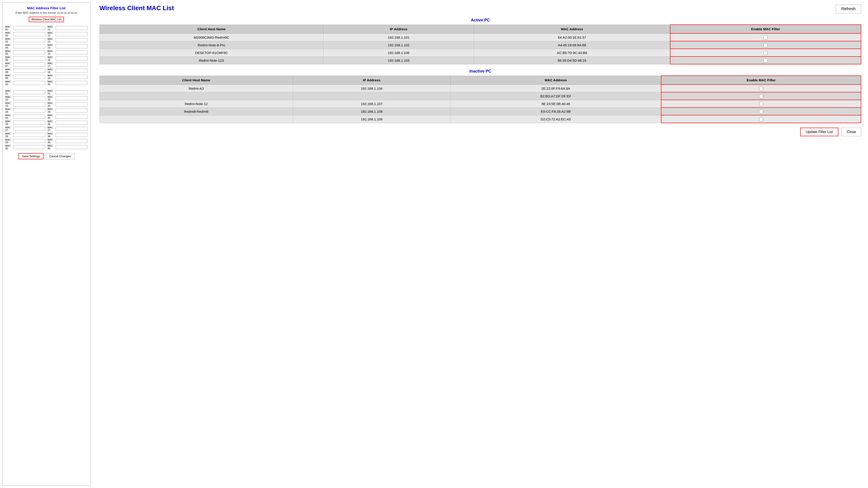  I want to click on mac-label-15: MAC15:, so click(52, 53).